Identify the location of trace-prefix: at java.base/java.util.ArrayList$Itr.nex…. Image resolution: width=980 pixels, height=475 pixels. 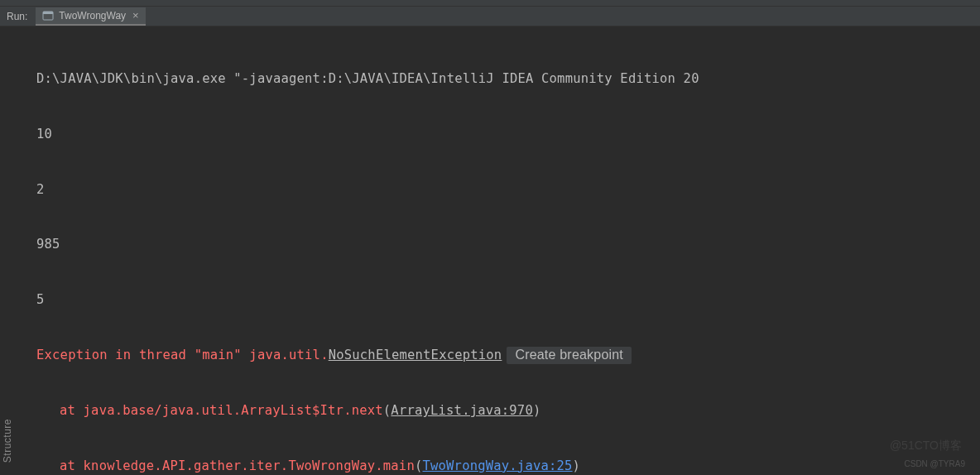
(222, 410).